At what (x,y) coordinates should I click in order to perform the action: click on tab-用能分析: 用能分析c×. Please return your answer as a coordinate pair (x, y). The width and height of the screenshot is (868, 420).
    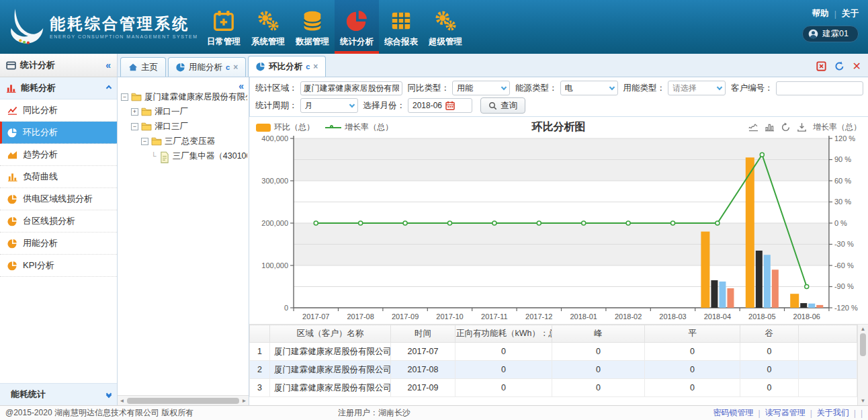
    Looking at the image, I should click on (207, 67).